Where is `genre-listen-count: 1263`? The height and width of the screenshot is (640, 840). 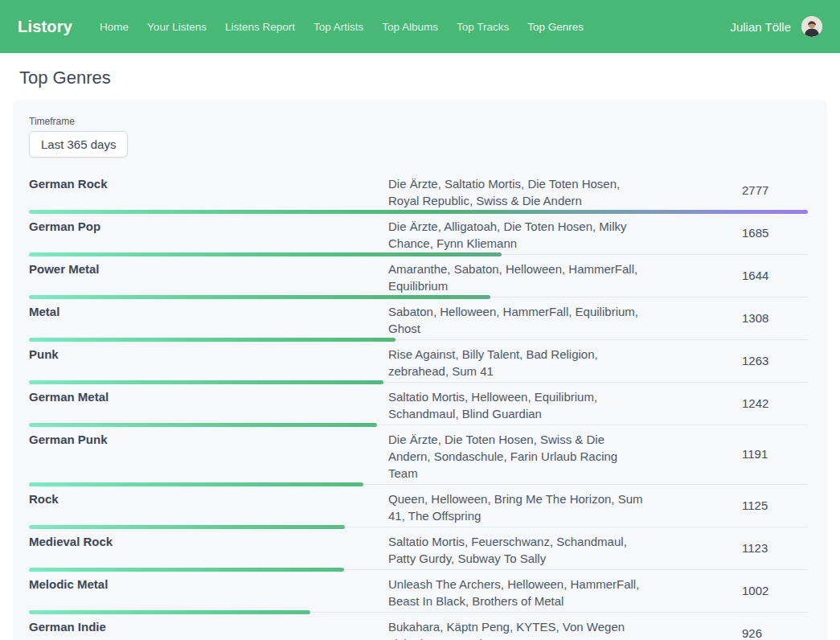
genre-listen-count: 1263 is located at coordinates (756, 360).